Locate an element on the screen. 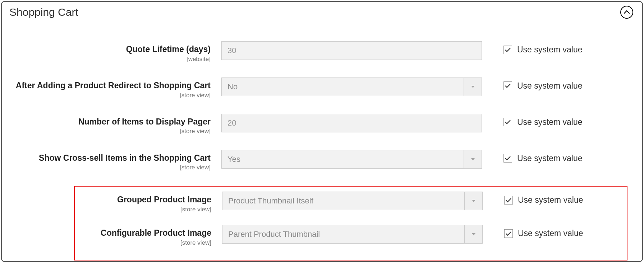  field-label: Quote Lifetime (days) is located at coordinates (168, 49).